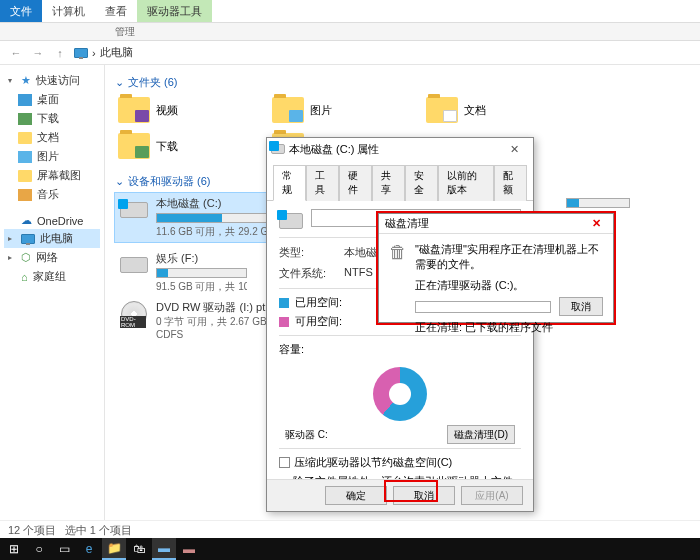 The image size is (700, 560). What do you see at coordinates (189, 549) in the screenshot?
I see `app-icon-2: ▬` at bounding box center [189, 549].